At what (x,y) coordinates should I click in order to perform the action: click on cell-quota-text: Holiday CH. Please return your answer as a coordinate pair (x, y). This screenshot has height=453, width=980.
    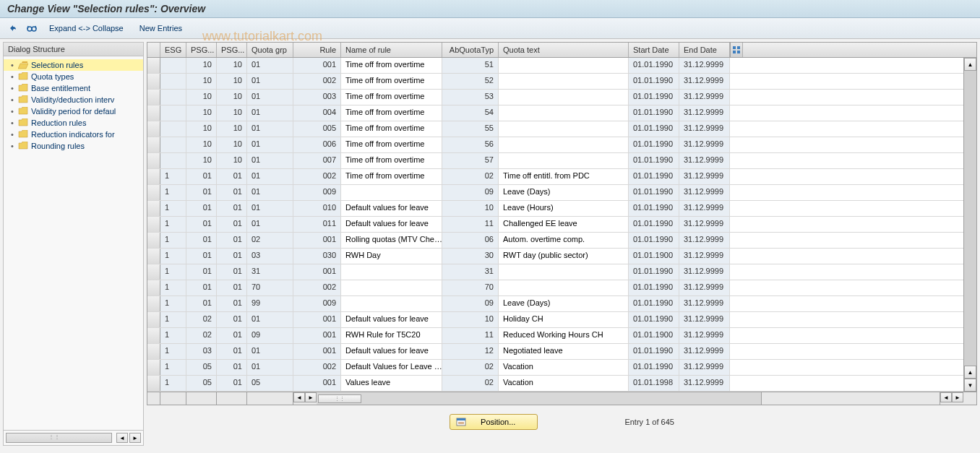
    Looking at the image, I should click on (564, 319).